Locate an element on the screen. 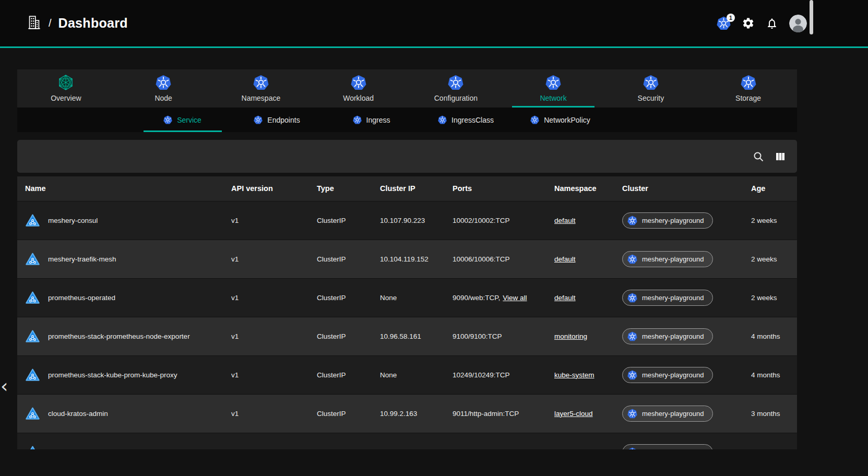 This screenshot has height=476, width=868. tab-label: Workload is located at coordinates (358, 98).